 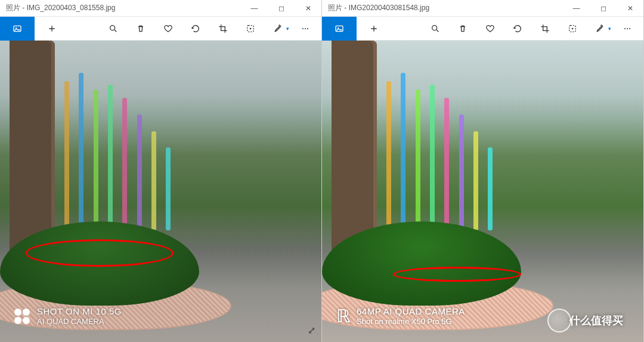 I want to click on titlebar: 照片 - IMG_20200403_081558.jpg — ◻ ✕, so click(x=161, y=8).